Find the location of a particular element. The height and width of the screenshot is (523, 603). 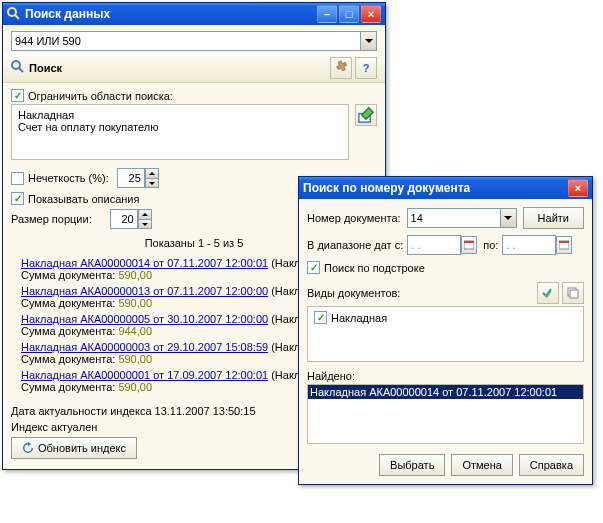

fuzzy-spinner: 25 is located at coordinates (138, 178).